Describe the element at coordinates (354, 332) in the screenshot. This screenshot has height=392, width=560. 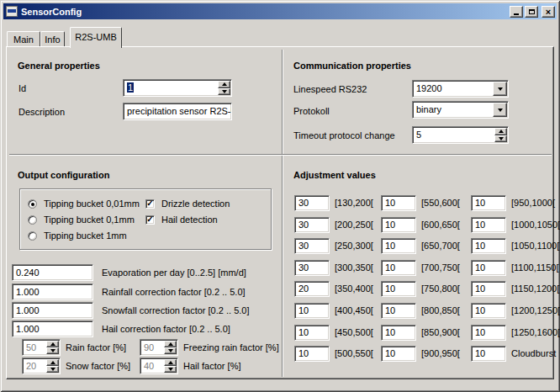
I see `adjustment-range-label: [450,500[` at that location.